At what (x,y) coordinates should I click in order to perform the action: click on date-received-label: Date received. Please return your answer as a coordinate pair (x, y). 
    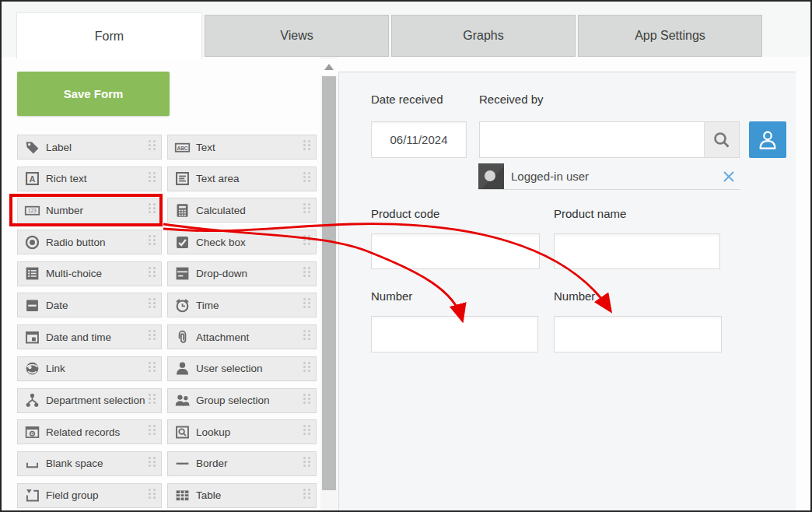
    Looking at the image, I should click on (408, 100).